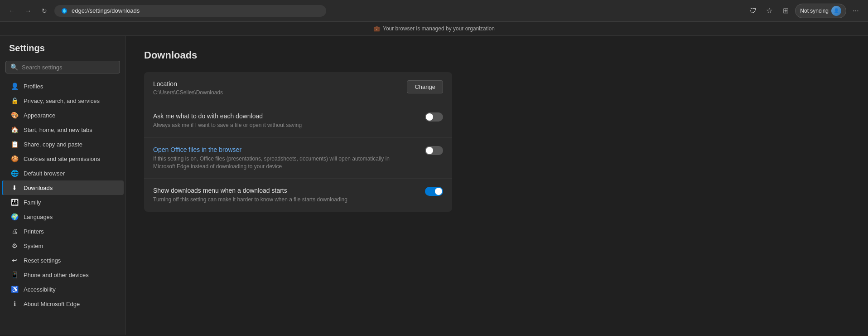 The height and width of the screenshot is (336, 868). What do you see at coordinates (64, 11) in the screenshot?
I see `edge-logo-icon` at bounding box center [64, 11].